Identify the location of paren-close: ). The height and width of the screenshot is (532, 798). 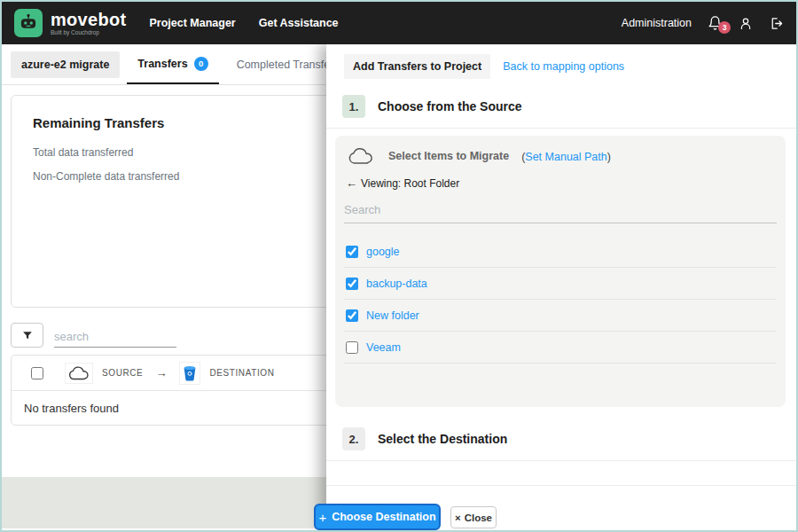
(609, 157).